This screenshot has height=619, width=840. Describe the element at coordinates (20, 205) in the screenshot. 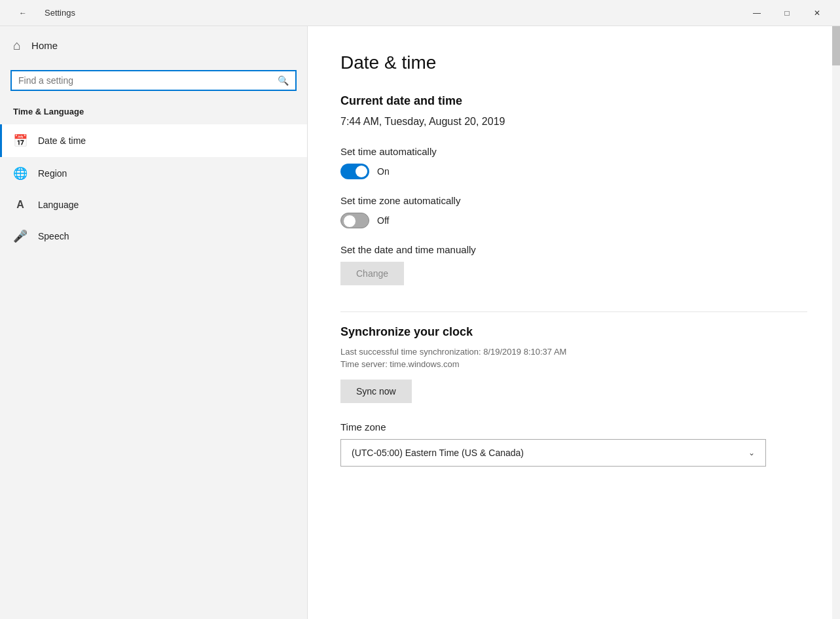

I see `language-icon: A` at that location.